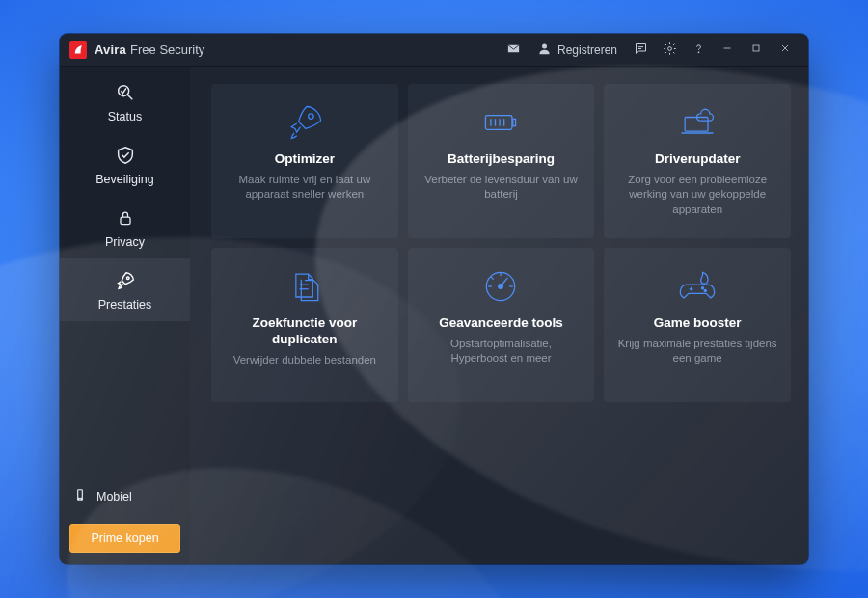  Describe the element at coordinates (125, 538) in the screenshot. I see `buy-prime-button: Prime kopen` at that location.